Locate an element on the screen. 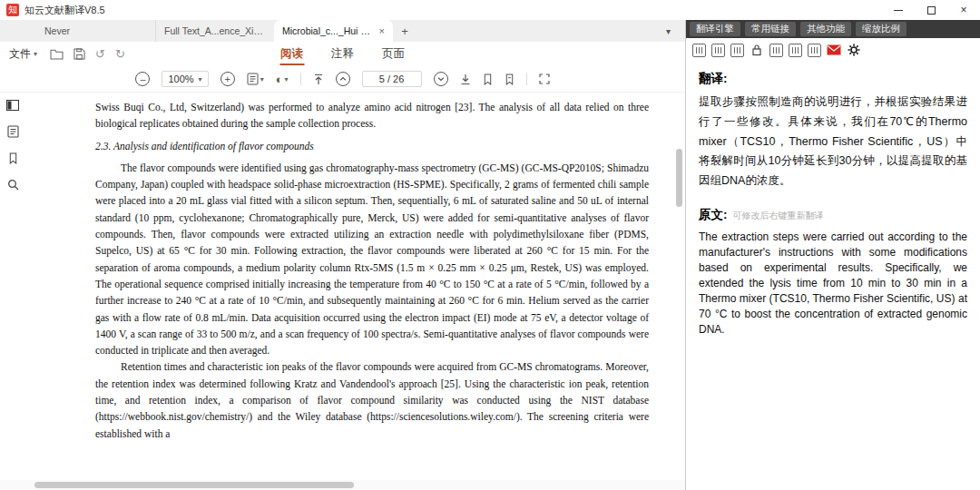  next-page-icon is located at coordinates (441, 79).